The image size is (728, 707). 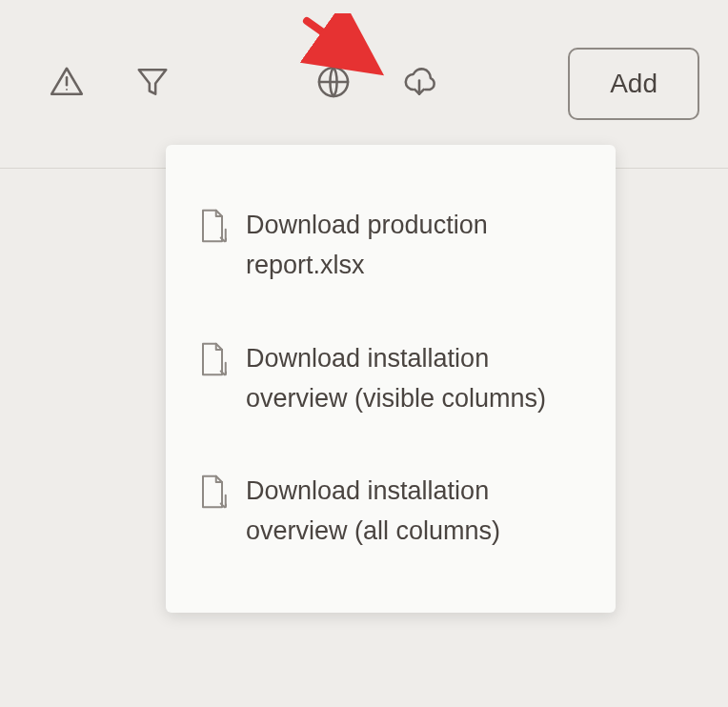 What do you see at coordinates (334, 84) in the screenshot?
I see `globe-icon` at bounding box center [334, 84].